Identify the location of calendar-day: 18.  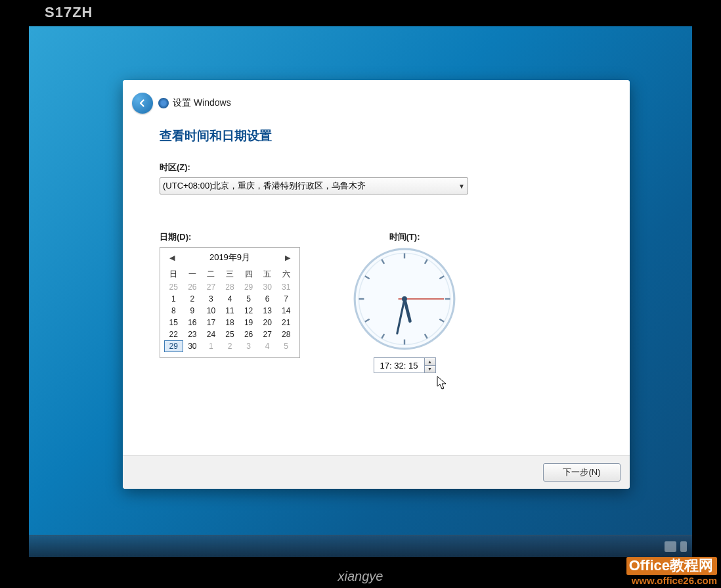
(230, 323).